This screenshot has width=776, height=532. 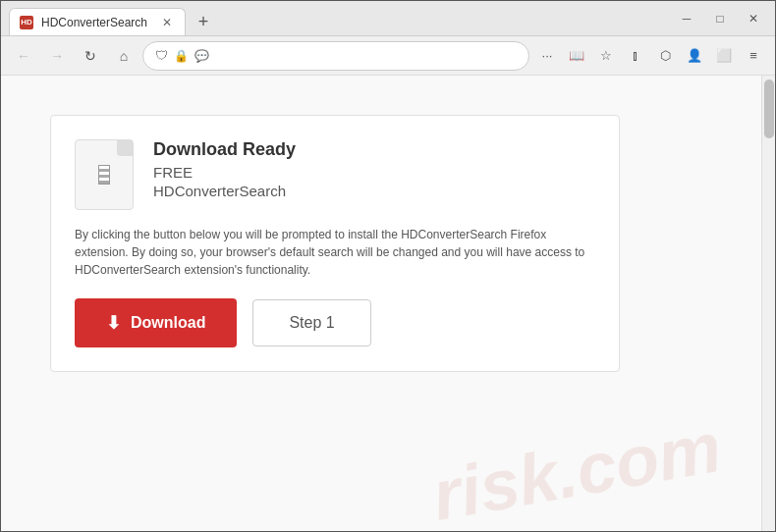 What do you see at coordinates (769, 109) in the screenshot?
I see `scrollbar-thumb` at bounding box center [769, 109].